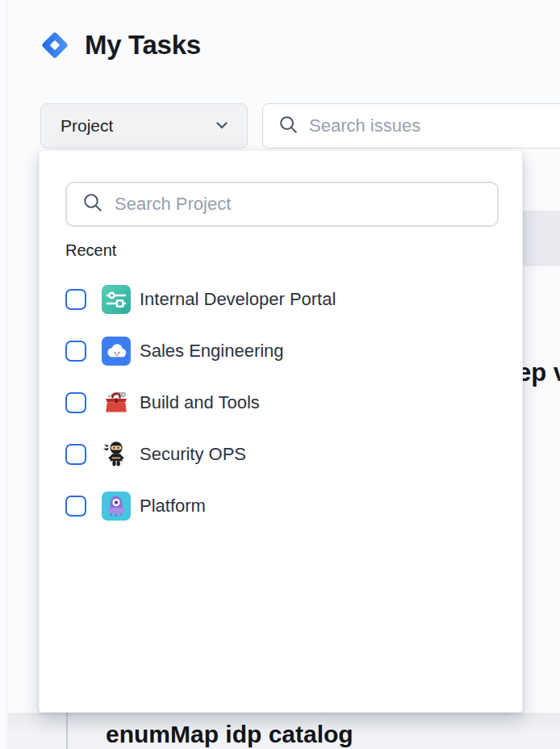  Describe the element at coordinates (173, 506) in the screenshot. I see `project-option-label: Platform` at that location.